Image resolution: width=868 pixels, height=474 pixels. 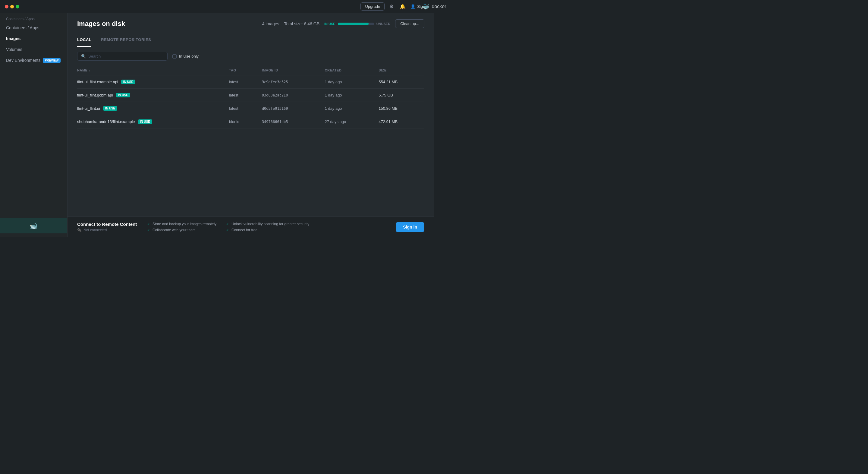 What do you see at coordinates (348, 70) in the screenshot?
I see `col-created: CREATED` at bounding box center [348, 70].